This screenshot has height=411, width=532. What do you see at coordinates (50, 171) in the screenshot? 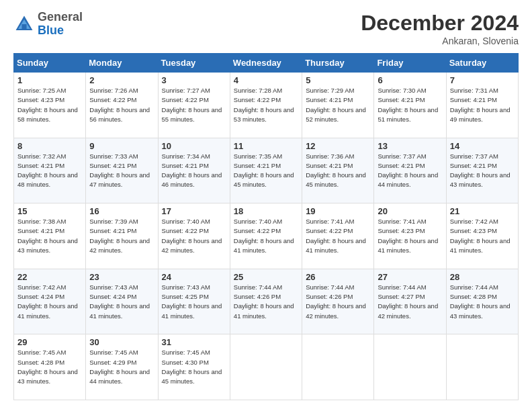
I see `day-info: Sunrise: 7:32 AM Sunset: 4:21 PM Dayligh…` at bounding box center [50, 171].